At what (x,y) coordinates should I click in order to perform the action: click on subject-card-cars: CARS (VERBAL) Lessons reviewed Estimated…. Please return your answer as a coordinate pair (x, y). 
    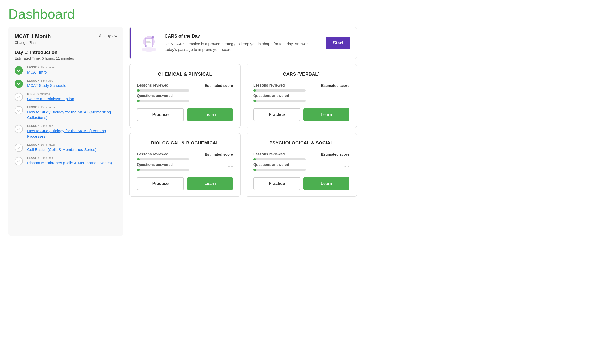
    Looking at the image, I should click on (301, 96).